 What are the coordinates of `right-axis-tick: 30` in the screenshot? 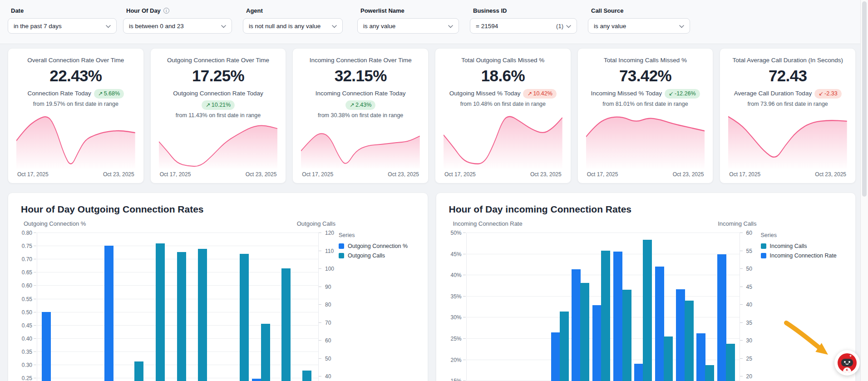 It's located at (749, 341).